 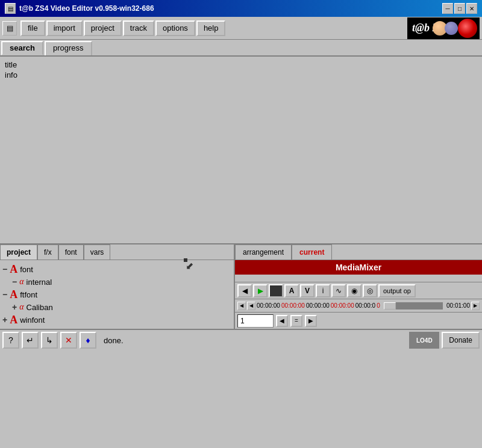 I want to click on tree-label-caliban: Caliban, so click(x=40, y=307).